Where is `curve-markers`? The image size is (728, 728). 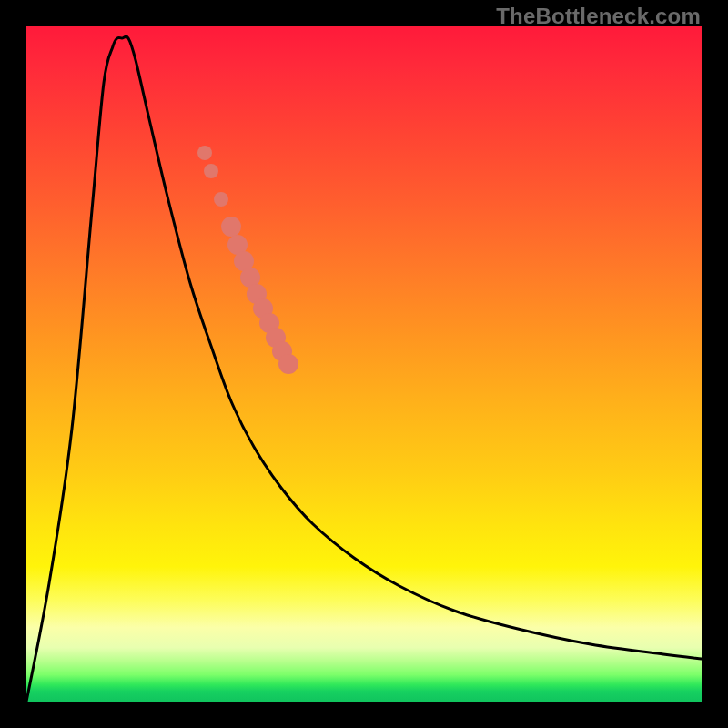
curve-markers is located at coordinates (248, 260).